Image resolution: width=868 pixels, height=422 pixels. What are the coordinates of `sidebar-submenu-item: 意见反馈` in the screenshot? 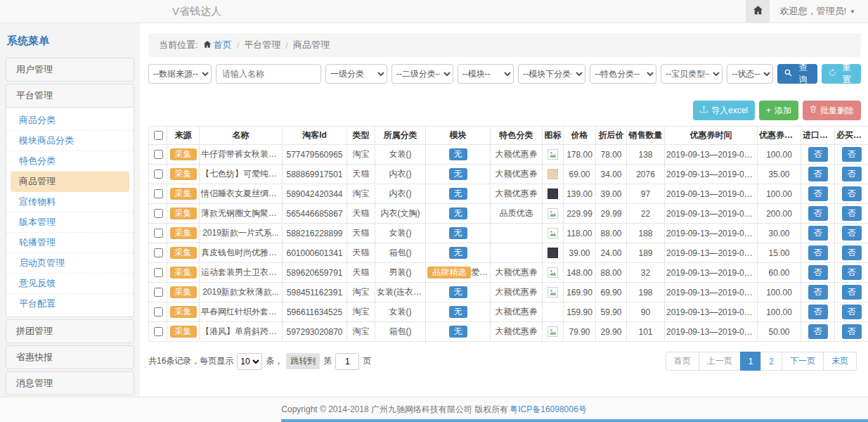 It's located at (70, 284).